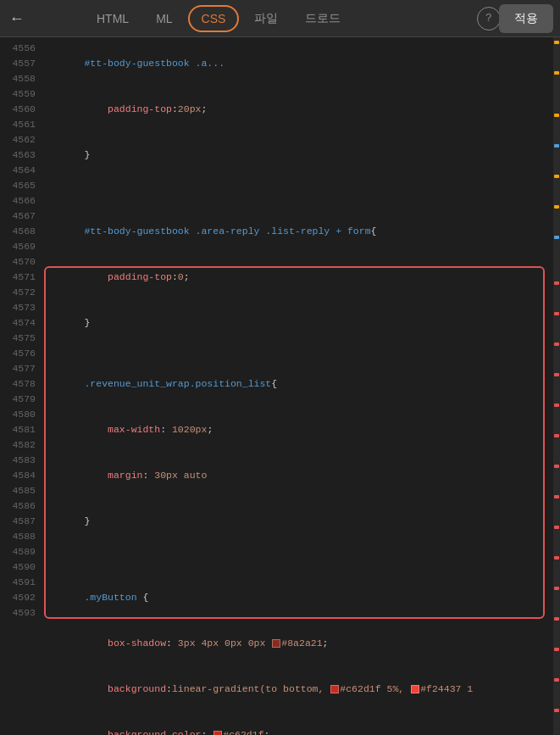 The image size is (560, 735). Describe the element at coordinates (280, 19) in the screenshot. I see `top-bar: ← HTML ML CSS 파일 드로드 ? 적용` at that location.